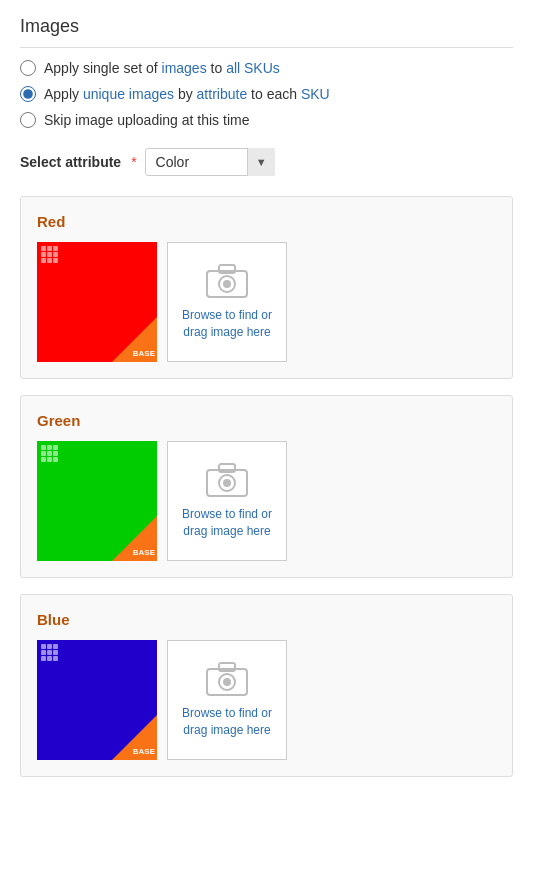  What do you see at coordinates (210, 162) in the screenshot?
I see `attribute-select: Color Size Material` at bounding box center [210, 162].